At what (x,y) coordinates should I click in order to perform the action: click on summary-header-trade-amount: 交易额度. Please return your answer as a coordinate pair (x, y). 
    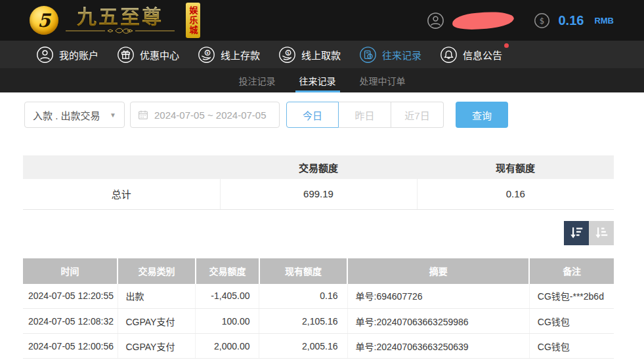
    Looking at the image, I should click on (318, 167).